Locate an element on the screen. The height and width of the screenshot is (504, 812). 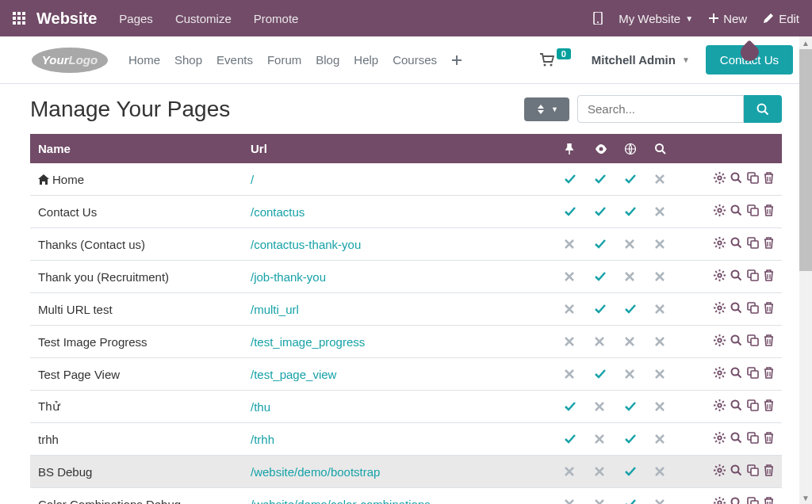
new-button: New is located at coordinates (728, 19).